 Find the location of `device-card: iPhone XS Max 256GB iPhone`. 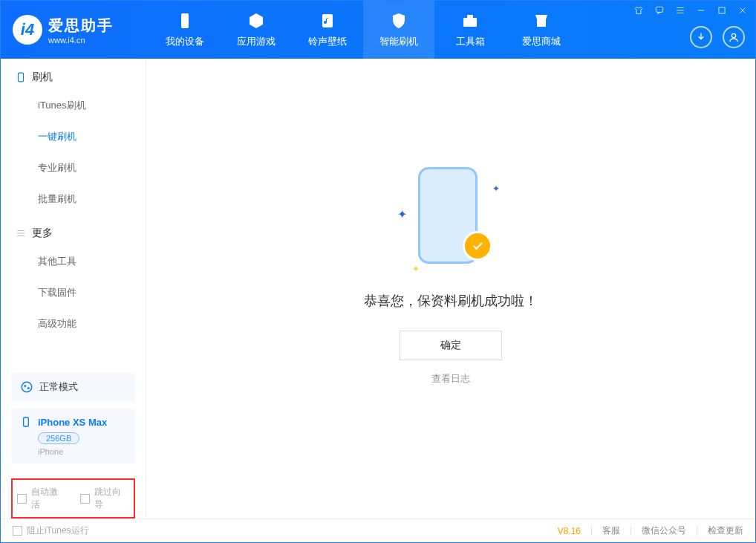

device-card: iPhone XS Max 256GB iPhone is located at coordinates (73, 436).